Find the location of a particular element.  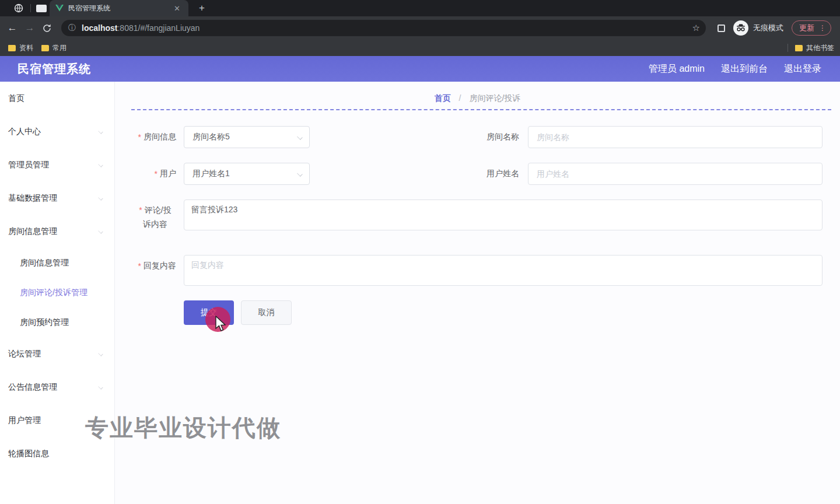

tab-strip-divider is located at coordinates (30, 8).